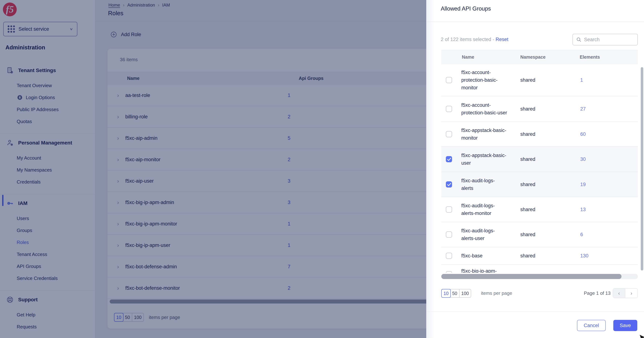 The height and width of the screenshot is (338, 644). Describe the element at coordinates (540, 293) in the screenshot. I see `panel-pagination: 10 50 100 items per page Page 1 of 13 ‹ …` at that location.